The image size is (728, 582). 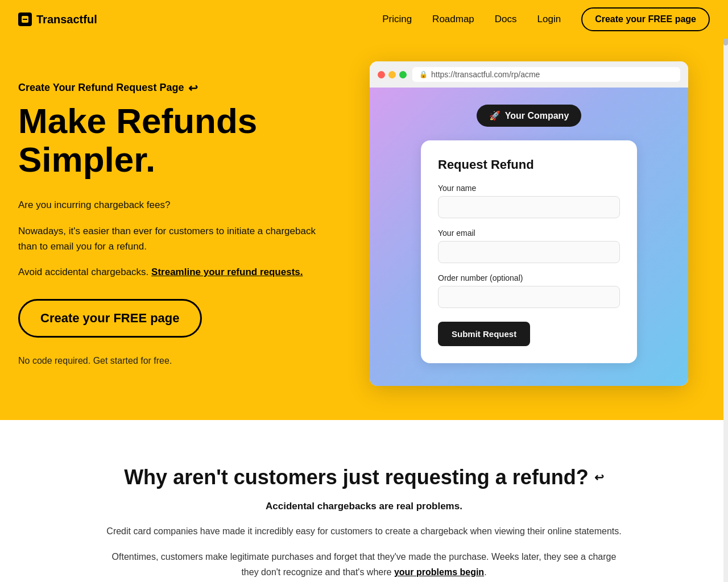 I want to click on refund-form-title: Request Refund, so click(x=529, y=165).